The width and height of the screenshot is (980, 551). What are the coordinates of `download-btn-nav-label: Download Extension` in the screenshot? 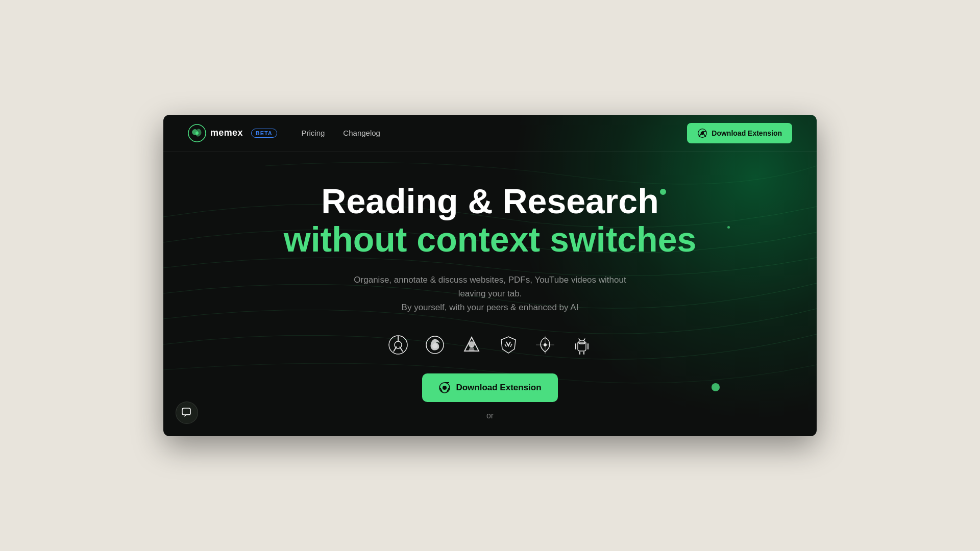 It's located at (747, 133).